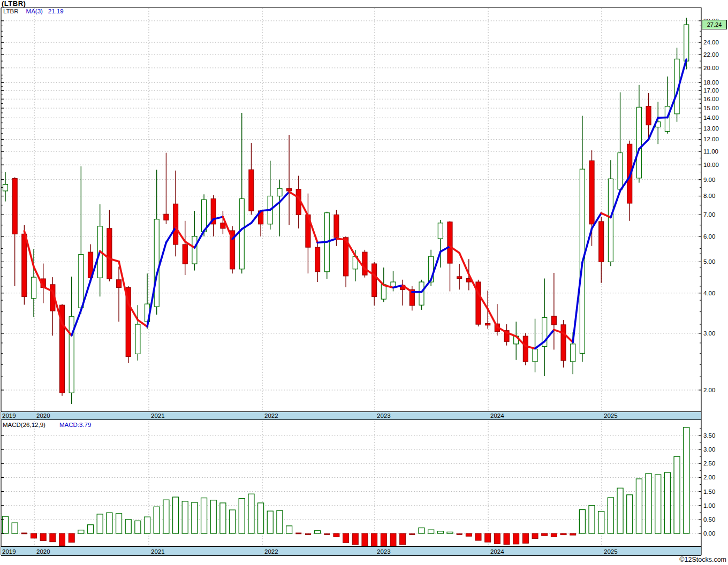 The width and height of the screenshot is (728, 565). I want to click on svg-text: 10.00, so click(711, 165).